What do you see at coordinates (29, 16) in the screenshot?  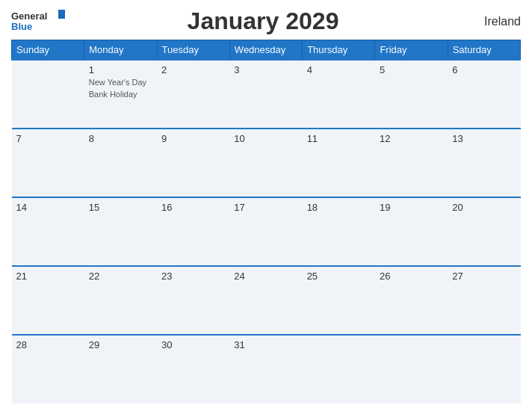 I see `logo-general: General` at bounding box center [29, 16].